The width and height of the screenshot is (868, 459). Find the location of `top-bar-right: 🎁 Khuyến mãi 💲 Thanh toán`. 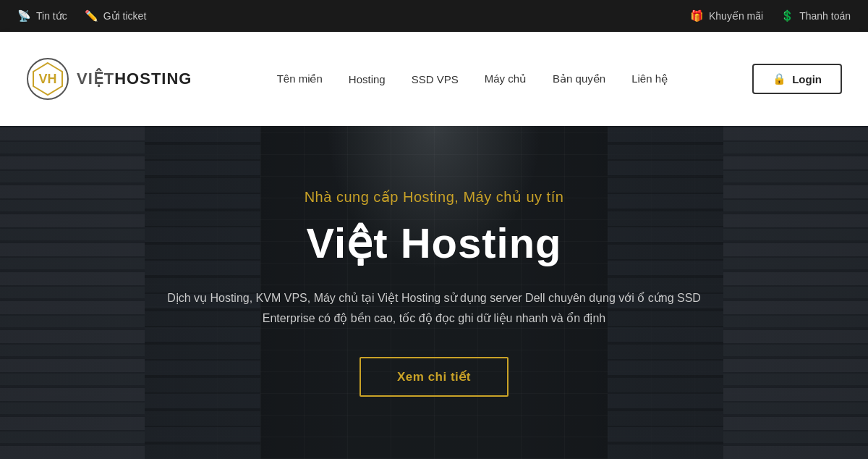

top-bar-right: 🎁 Khuyến mãi 💲 Thanh toán is located at coordinates (770, 16).